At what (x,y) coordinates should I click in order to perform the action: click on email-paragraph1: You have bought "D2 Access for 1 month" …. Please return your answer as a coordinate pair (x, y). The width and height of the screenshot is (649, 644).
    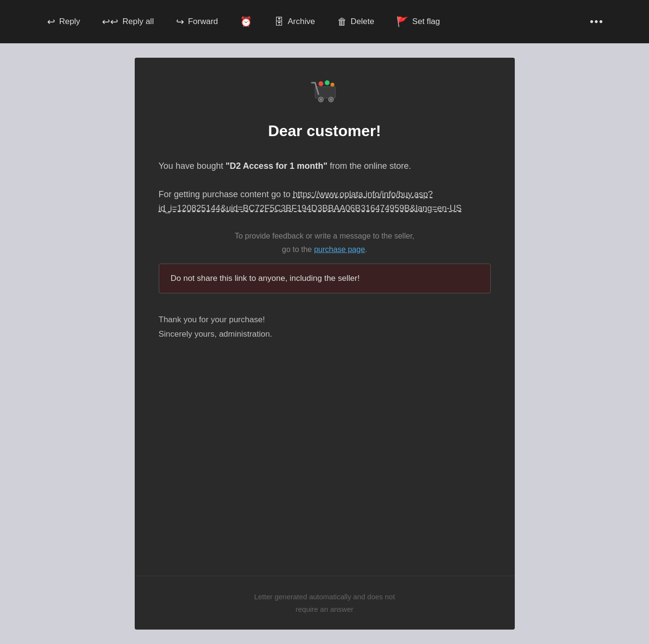
    Looking at the image, I should click on (325, 166).